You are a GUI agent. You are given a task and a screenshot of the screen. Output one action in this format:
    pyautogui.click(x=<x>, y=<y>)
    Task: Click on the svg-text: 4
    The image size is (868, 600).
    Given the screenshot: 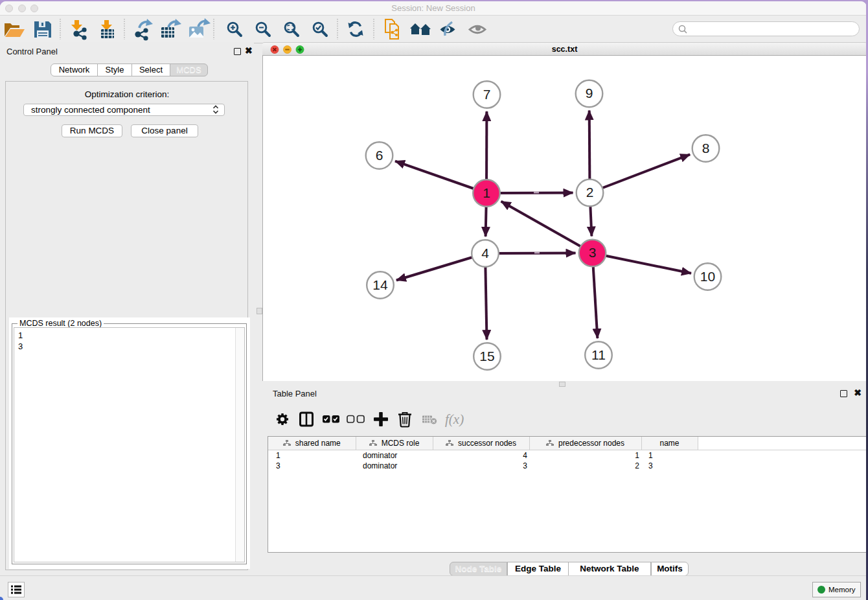 What is the action you would take?
    pyautogui.click(x=485, y=253)
    